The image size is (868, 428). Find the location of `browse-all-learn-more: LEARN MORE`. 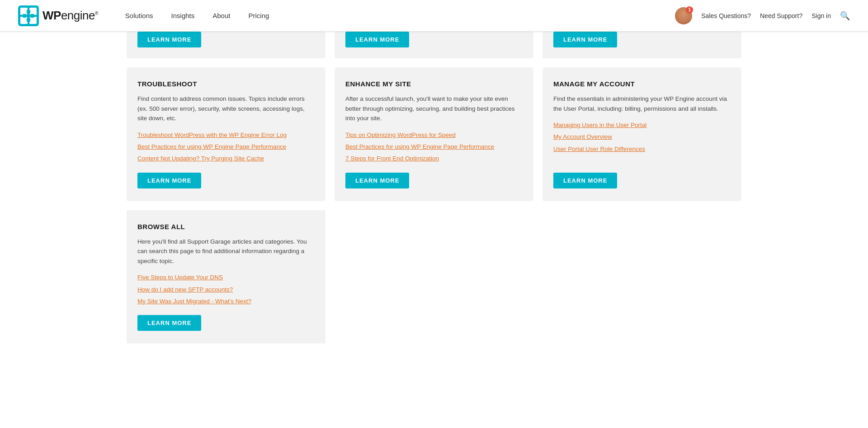

browse-all-learn-more: LEARN MORE is located at coordinates (169, 323).